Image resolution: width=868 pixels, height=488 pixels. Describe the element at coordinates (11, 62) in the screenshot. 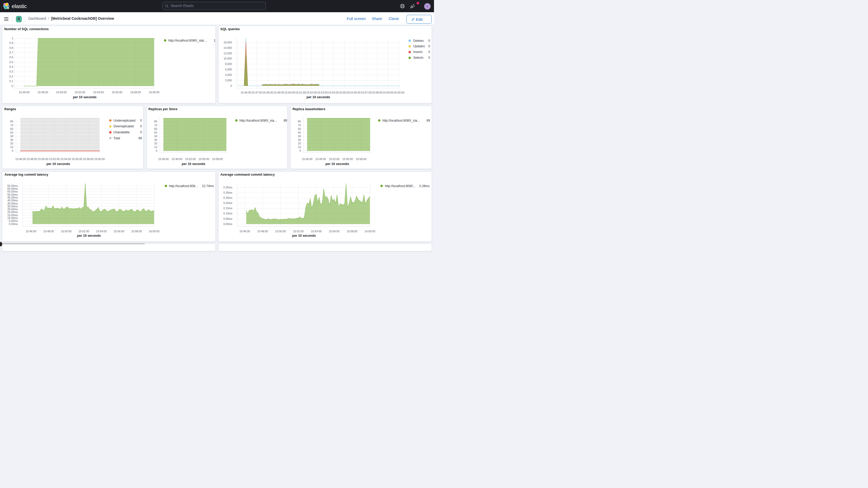

I see `svg-text: 0.5` at that location.